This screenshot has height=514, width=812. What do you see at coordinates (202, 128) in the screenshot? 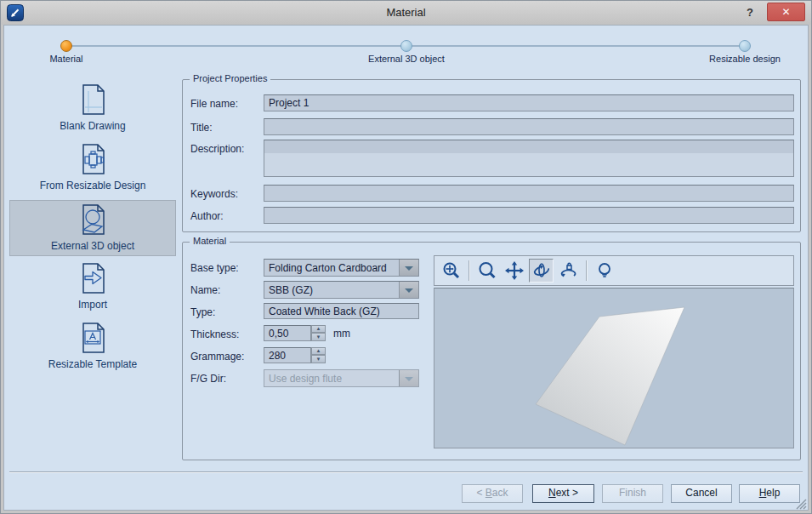
I see `title-label: Title:` at bounding box center [202, 128].